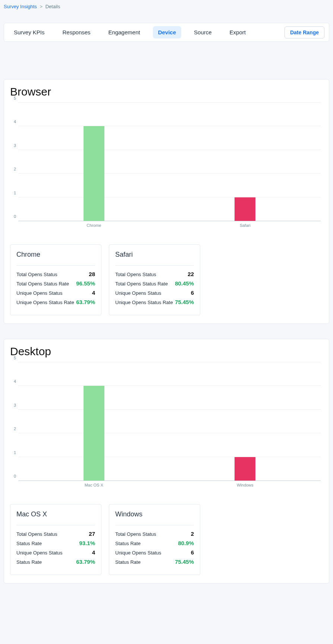 The image size is (333, 644). What do you see at coordinates (167, 32) in the screenshot?
I see `tab-device: Device` at bounding box center [167, 32].